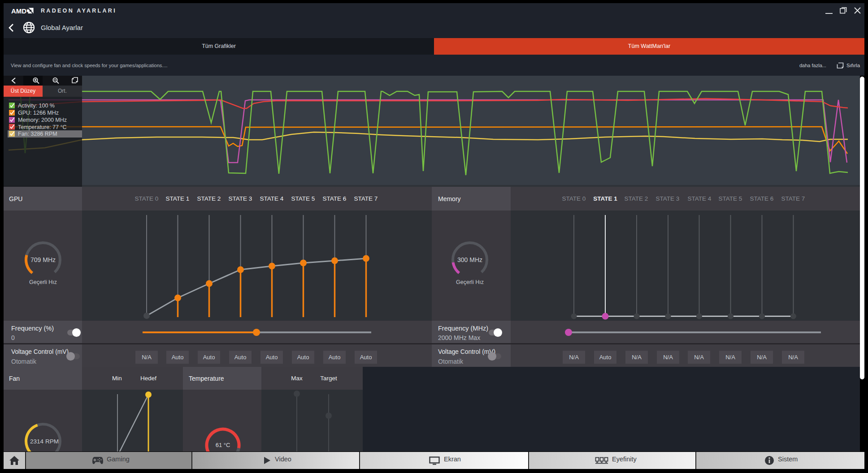 The width and height of the screenshot is (868, 473). Describe the element at coordinates (223, 445) in the screenshot. I see `svg-text: 61 °C` at that location.